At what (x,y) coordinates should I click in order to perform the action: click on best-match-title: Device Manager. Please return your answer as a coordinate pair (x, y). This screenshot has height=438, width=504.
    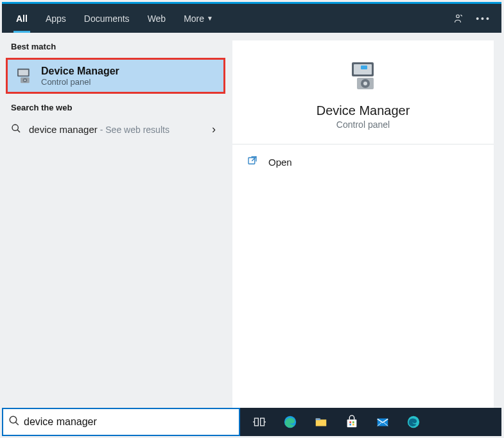
    Looking at the image, I should click on (80, 71).